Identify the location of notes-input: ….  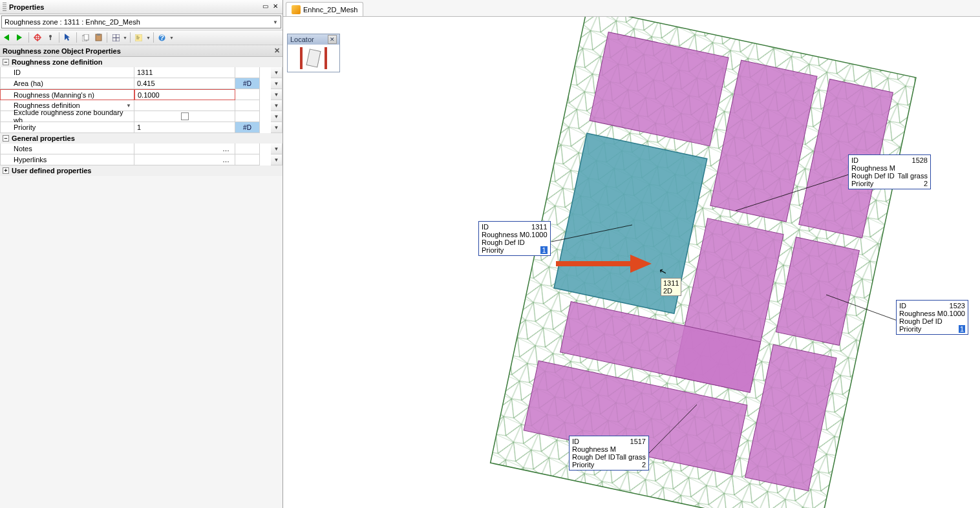
(185, 149).